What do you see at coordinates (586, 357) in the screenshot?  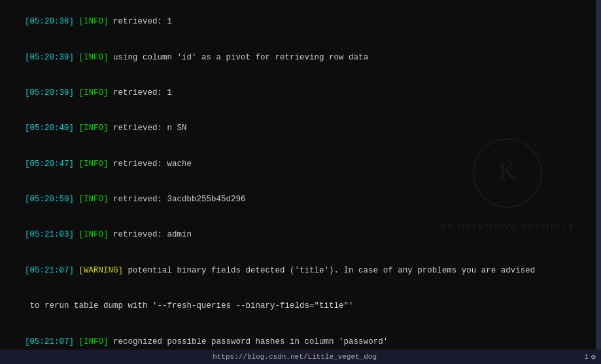 I see `bottom-number: 1` at bounding box center [586, 357].